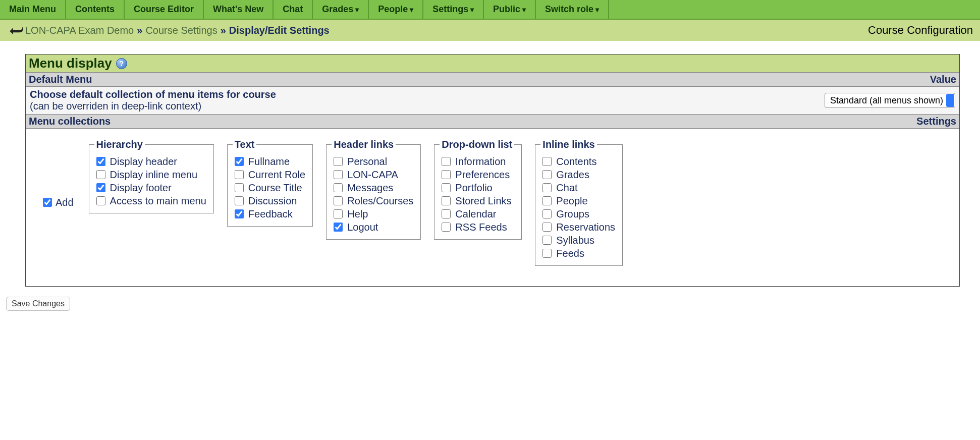  What do you see at coordinates (150, 161) in the screenshot?
I see `checkbox-row: Display header` at bounding box center [150, 161].